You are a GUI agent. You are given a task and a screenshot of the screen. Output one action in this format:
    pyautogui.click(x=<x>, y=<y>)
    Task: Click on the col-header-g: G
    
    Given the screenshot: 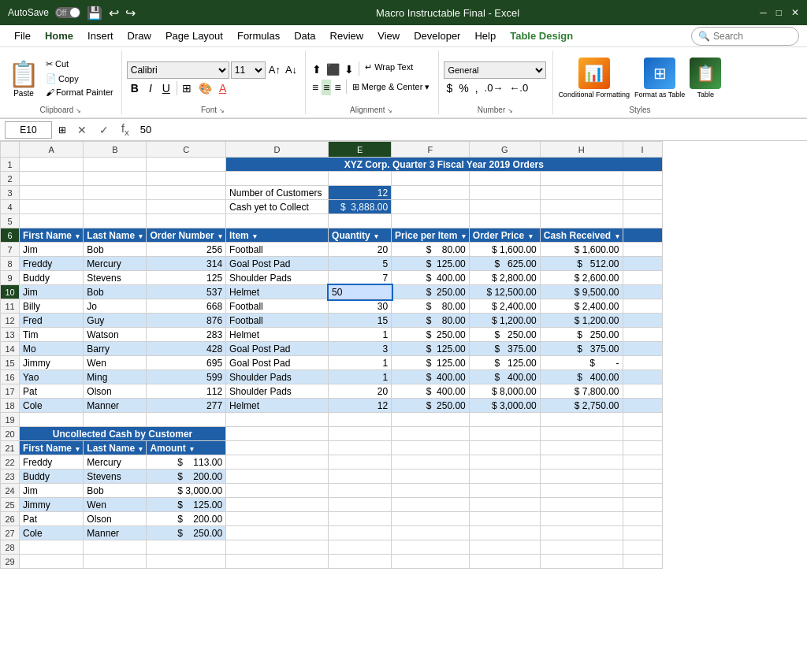 What is the action you would take?
    pyautogui.click(x=504, y=150)
    